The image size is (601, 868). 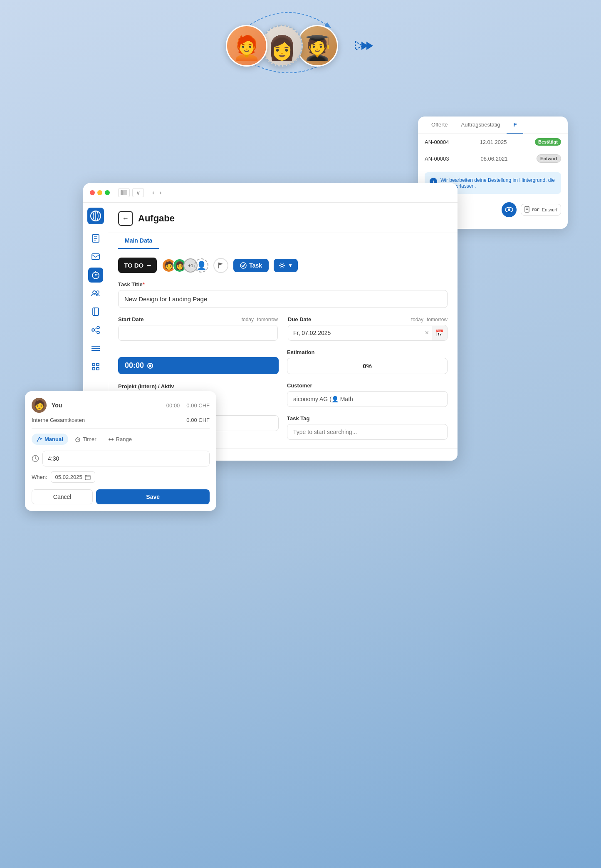 I want to click on play-arrows, so click(x=365, y=46).